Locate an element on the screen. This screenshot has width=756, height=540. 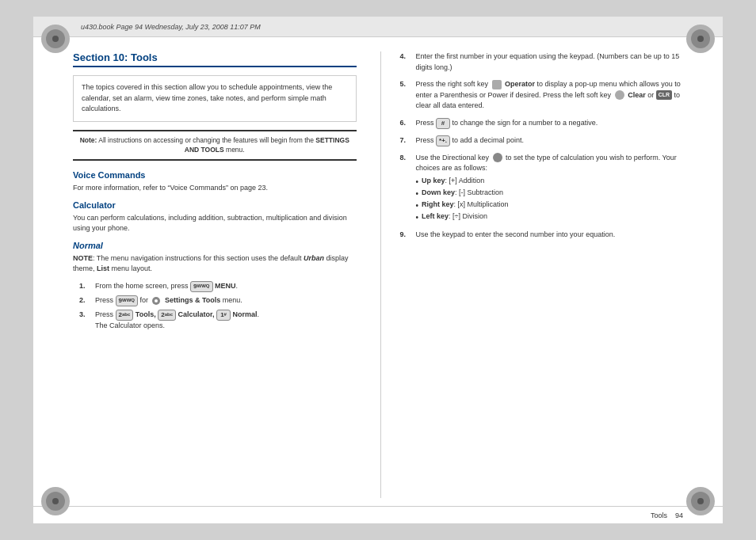
note-inline: NOTE: The menu navigation instructions f… is located at coordinates (215, 264).